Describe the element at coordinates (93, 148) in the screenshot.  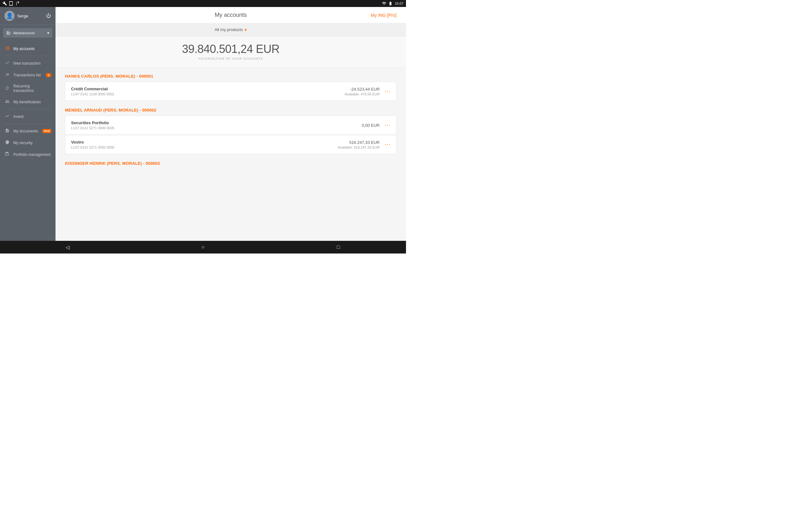
I see `account-iban-3: LU37 0141 5271 0000 0000` at that location.